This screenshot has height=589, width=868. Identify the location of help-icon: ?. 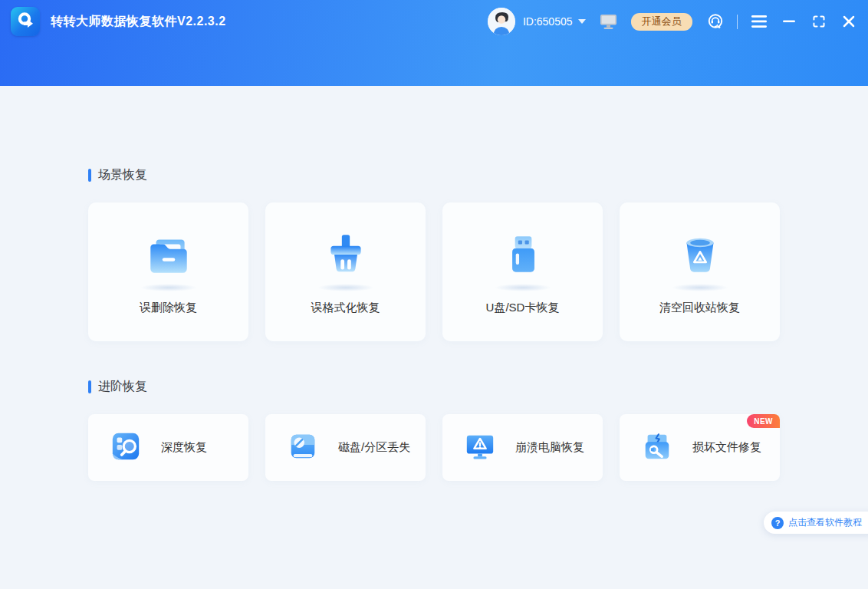
(778, 523).